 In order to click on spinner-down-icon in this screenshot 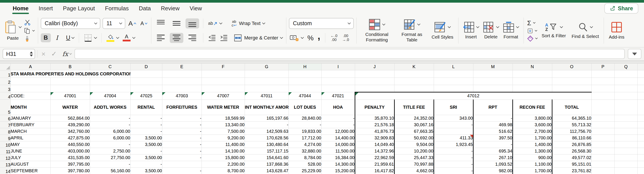, I will do `click(31, 56)`.